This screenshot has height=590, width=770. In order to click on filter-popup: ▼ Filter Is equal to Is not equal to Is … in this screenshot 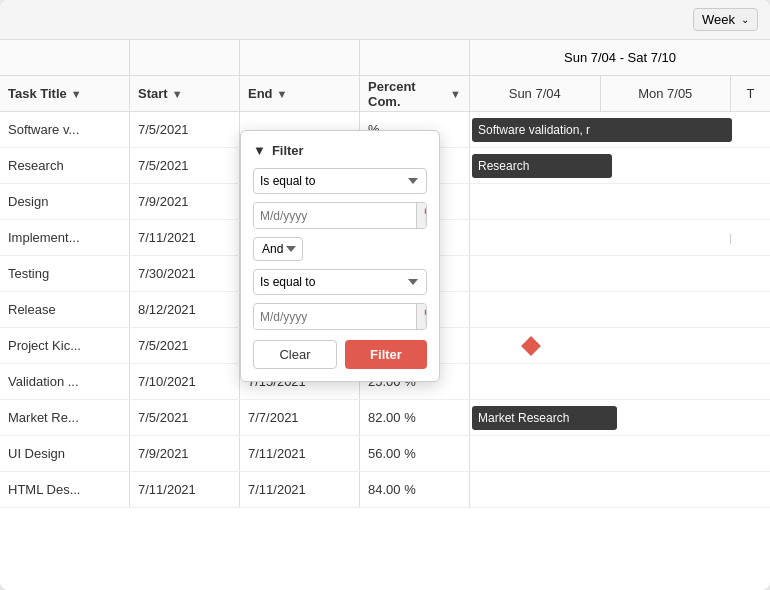, I will do `click(340, 256)`.